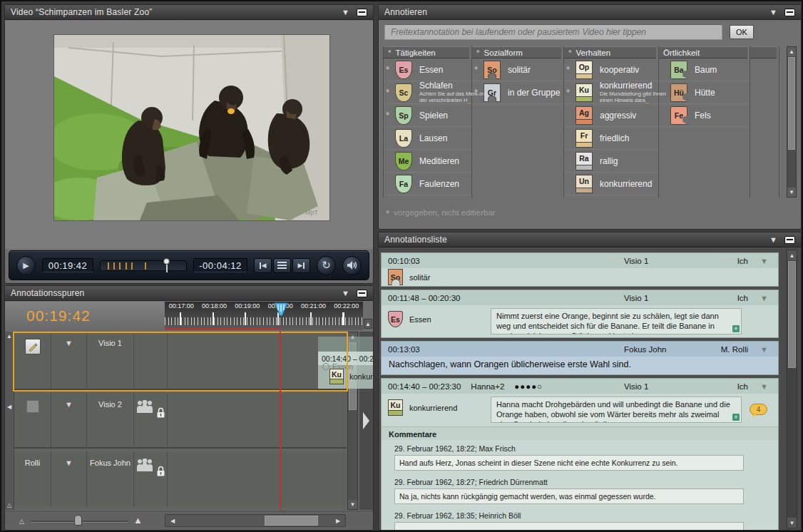 The height and width of the screenshot is (532, 803). I want to click on frame-list-button, so click(282, 265).